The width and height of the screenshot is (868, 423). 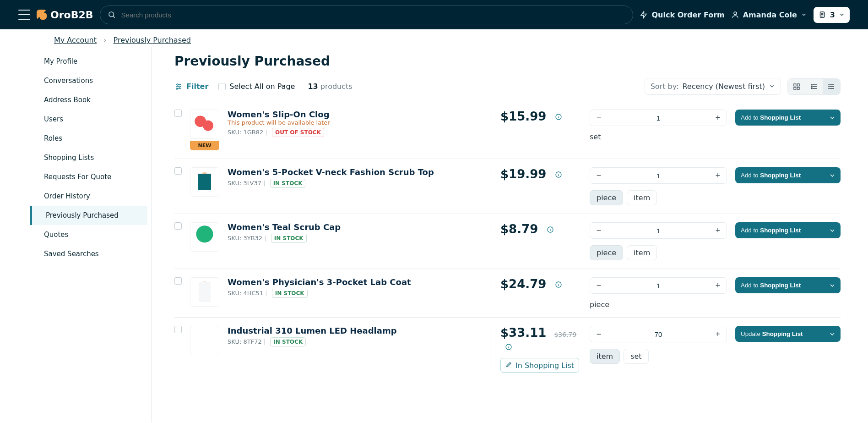 What do you see at coordinates (91, 100) in the screenshot?
I see `sidebar-item: Address Book` at bounding box center [91, 100].